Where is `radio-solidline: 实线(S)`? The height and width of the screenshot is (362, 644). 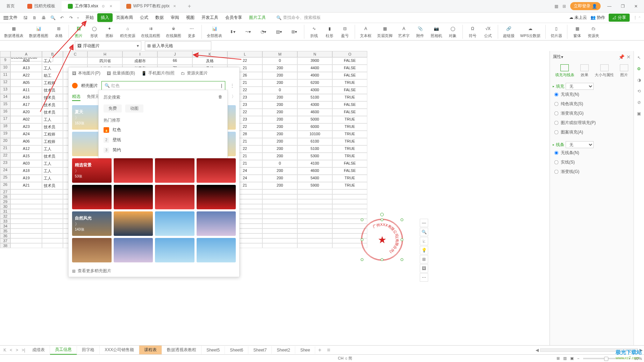
radio-solidline: 实线(S) is located at coordinates (592, 162).